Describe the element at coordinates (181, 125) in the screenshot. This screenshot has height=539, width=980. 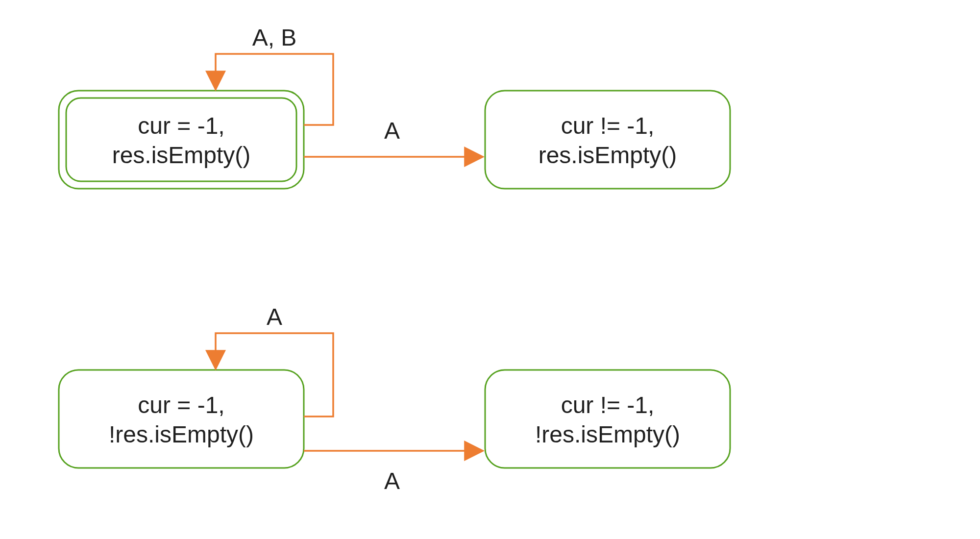
I see `state-top-left-line1: cur = -1,` at that location.